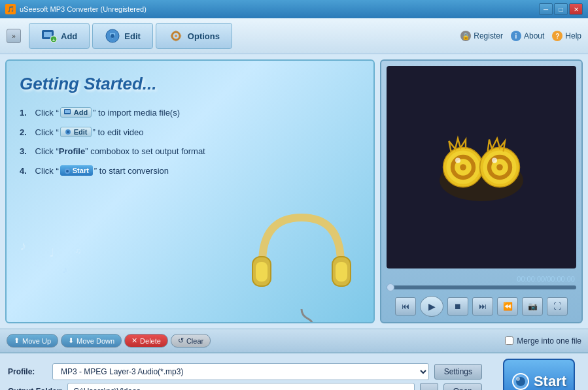 The width and height of the screenshot is (588, 390). Describe the element at coordinates (481, 287) in the screenshot. I see `video-progress-bar` at that location.